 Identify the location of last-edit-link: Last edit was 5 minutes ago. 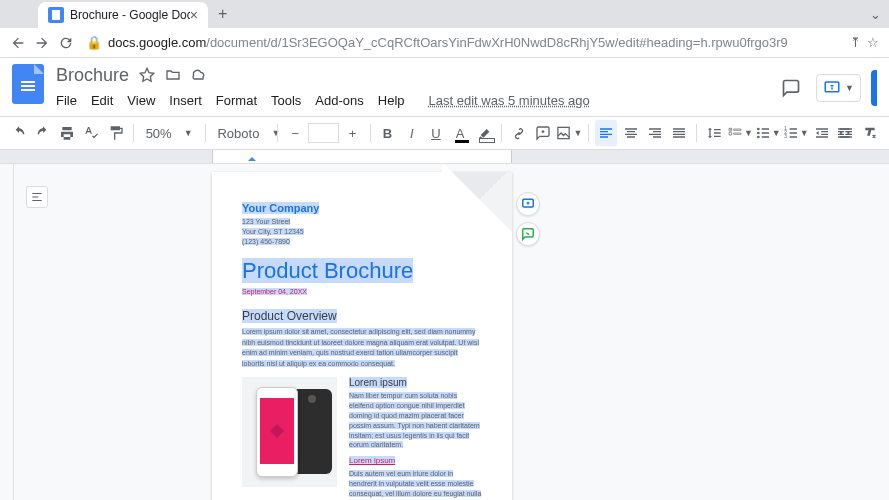
(510, 100).